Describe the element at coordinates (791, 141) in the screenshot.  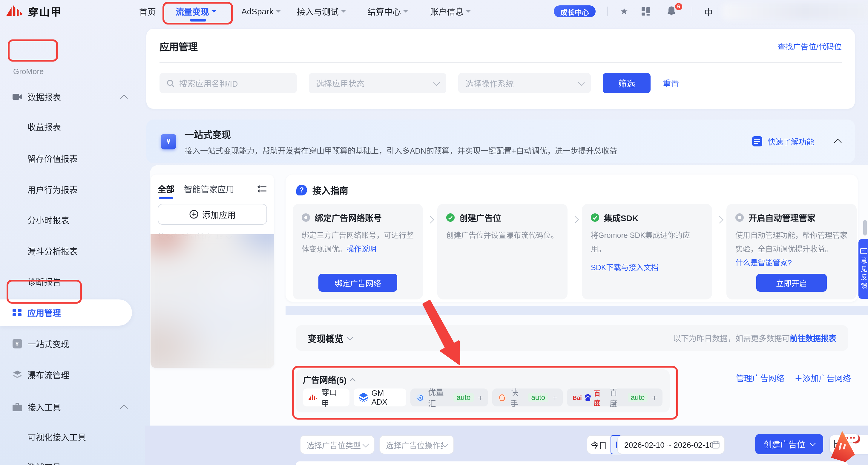
I see `quick-learn-link: 快速了解功能` at that location.